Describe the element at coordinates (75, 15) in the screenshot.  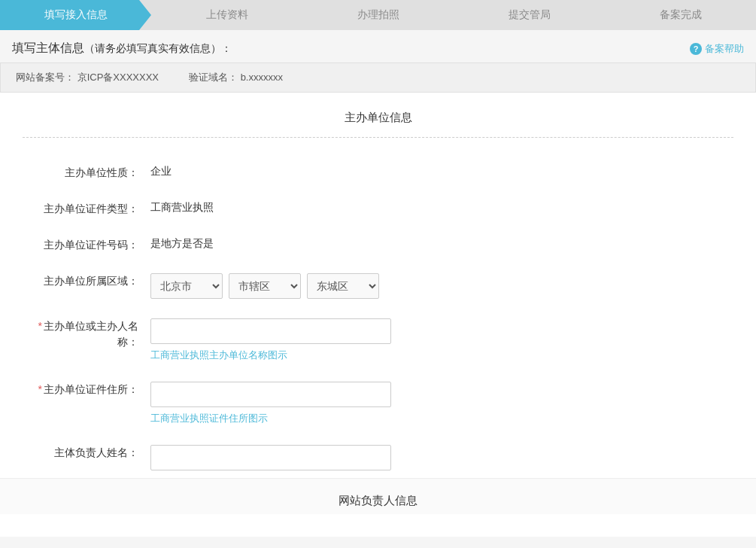
I see `step-1: 填写接入信息` at that location.